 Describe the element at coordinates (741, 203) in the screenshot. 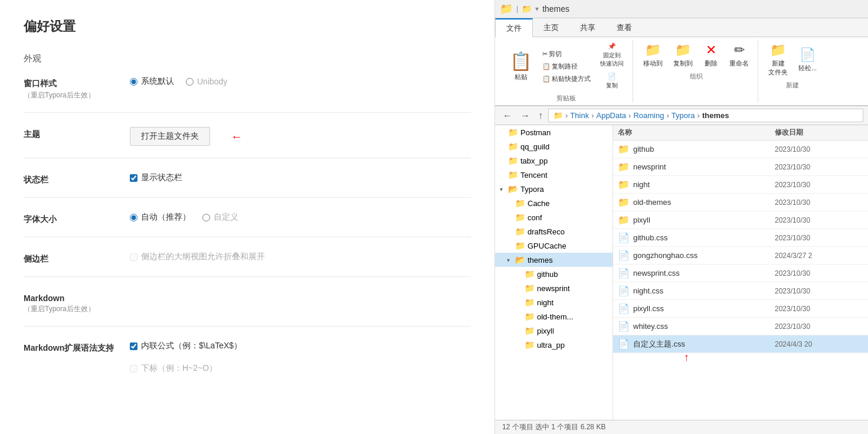

I see `file-item-old-themes: 📁 old-themes 2023/10/30` at that location.